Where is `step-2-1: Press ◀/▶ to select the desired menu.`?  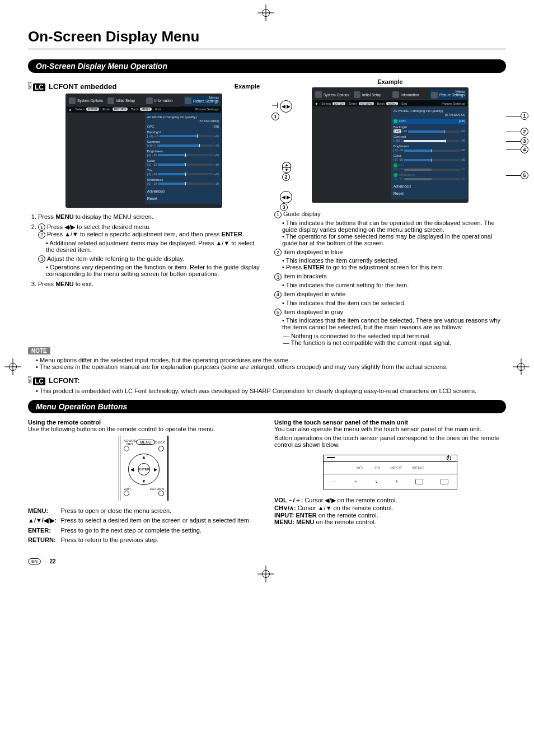 step-2-1: Press ◀/▶ to select the desired menu. is located at coordinates (99, 227).